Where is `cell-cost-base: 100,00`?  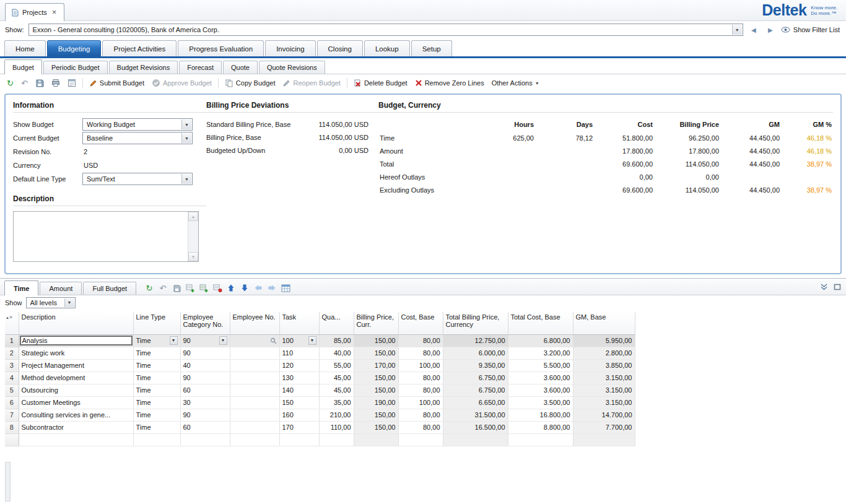 cell-cost-base: 100,00 is located at coordinates (421, 402).